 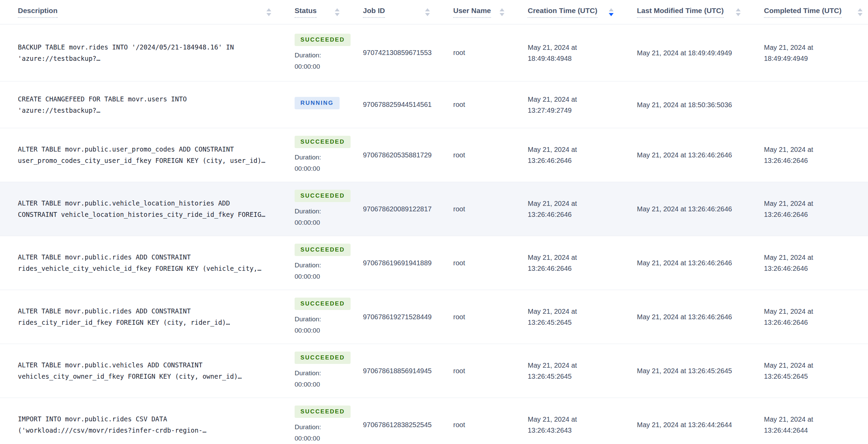 I want to click on last-modified-time: May 21, 2024 at 18:49:49:4949, so click(x=683, y=53).